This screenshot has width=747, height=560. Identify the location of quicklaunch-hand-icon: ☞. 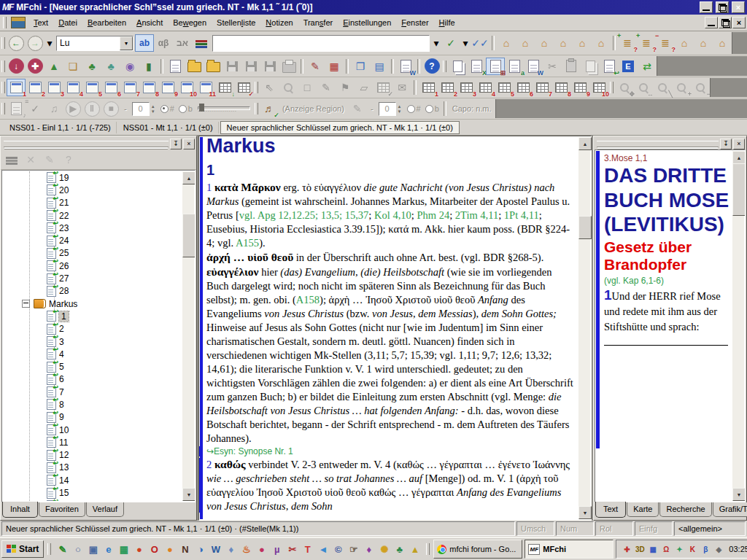
(353, 549).